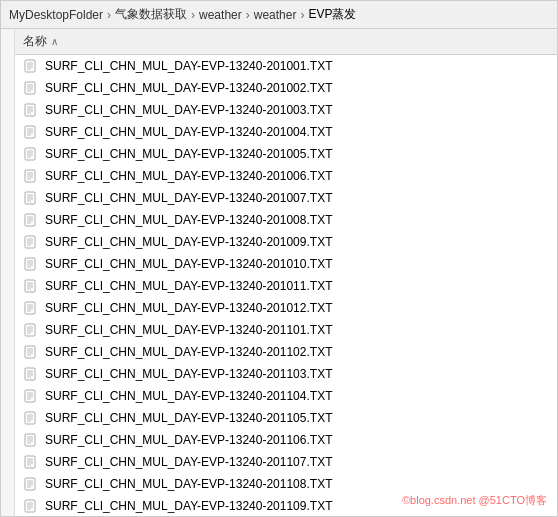 The width and height of the screenshot is (558, 517). I want to click on breadcrumb-sep-1: ›, so click(109, 15).